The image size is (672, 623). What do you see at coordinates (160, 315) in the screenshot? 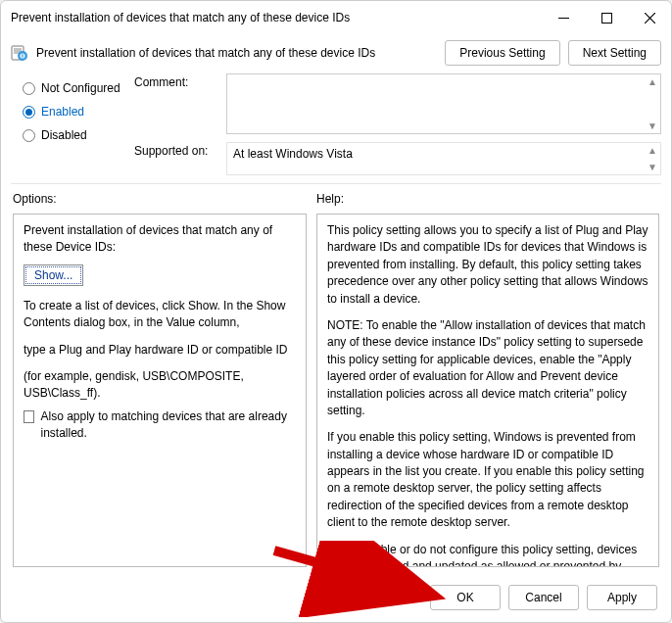
I see `options-hint-1: To create a list of devices, click Show.…` at bounding box center [160, 315].